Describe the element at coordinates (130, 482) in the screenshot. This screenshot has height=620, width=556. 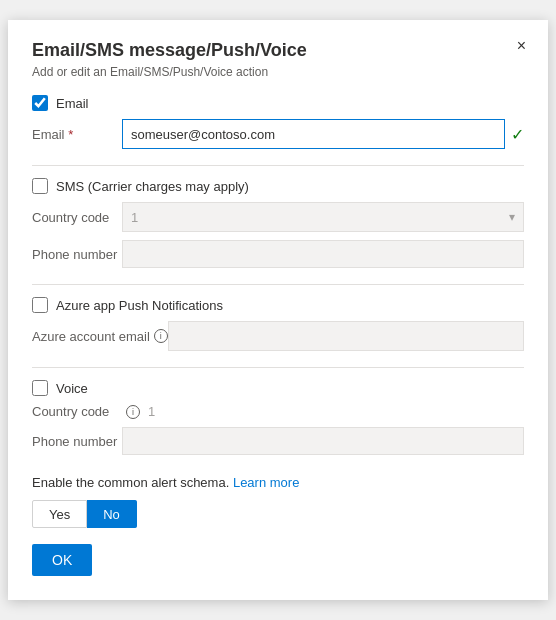
I see `common-alert-text: Enable the common alert schema.` at that location.